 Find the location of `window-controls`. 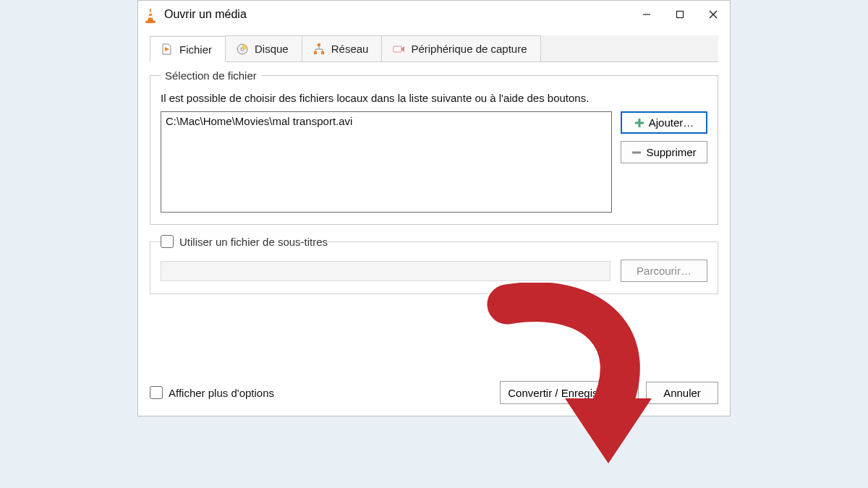

window-controls is located at coordinates (680, 14).